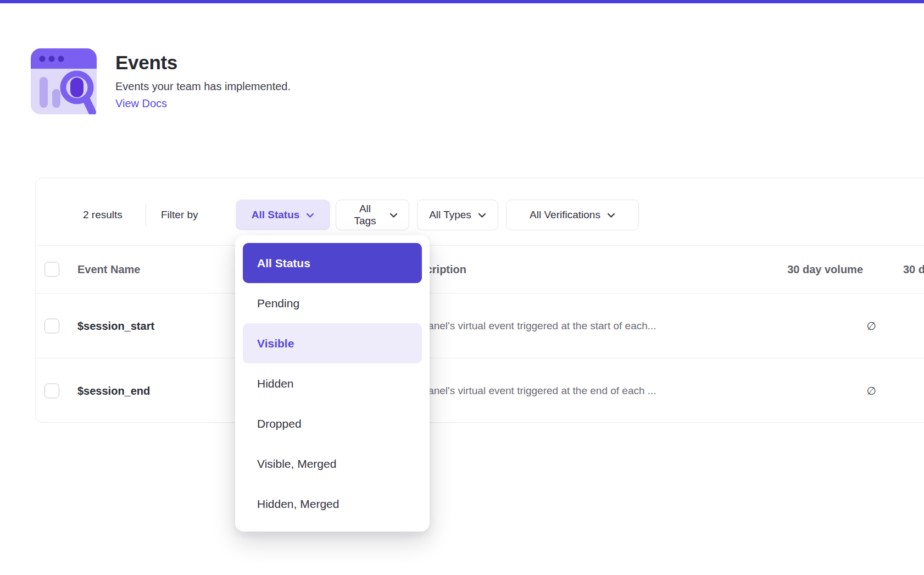 The height and width of the screenshot is (575, 924). I want to click on verifications-filter-button: All Verifications, so click(572, 215).